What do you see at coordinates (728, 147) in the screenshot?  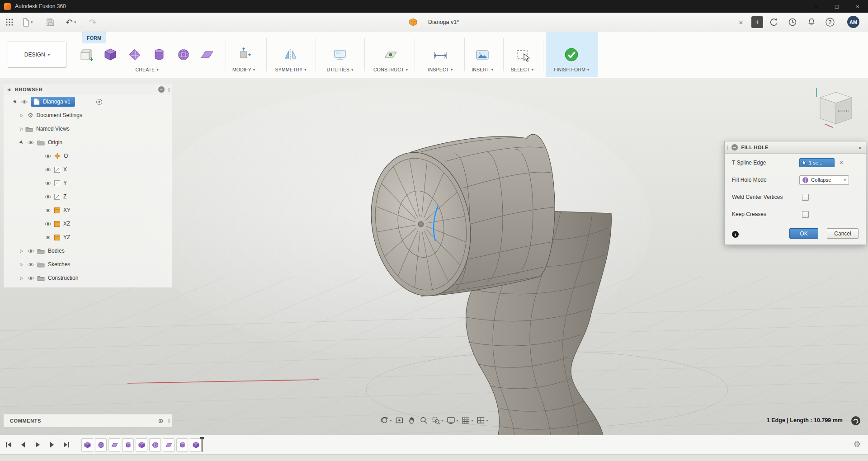 I see `dialog-grip-icon: ∥` at bounding box center [728, 147].